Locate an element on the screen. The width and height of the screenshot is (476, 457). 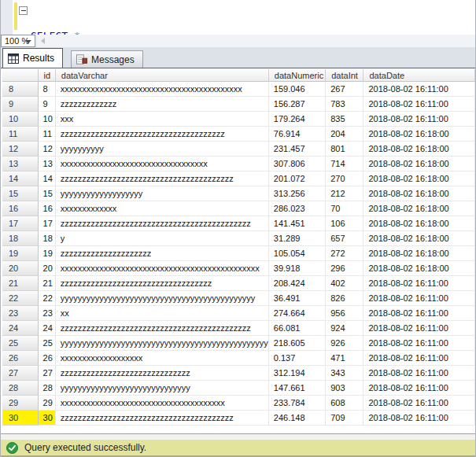
cell-dataVarchar: zzzzzzzzzzzzz is located at coordinates (162, 104).